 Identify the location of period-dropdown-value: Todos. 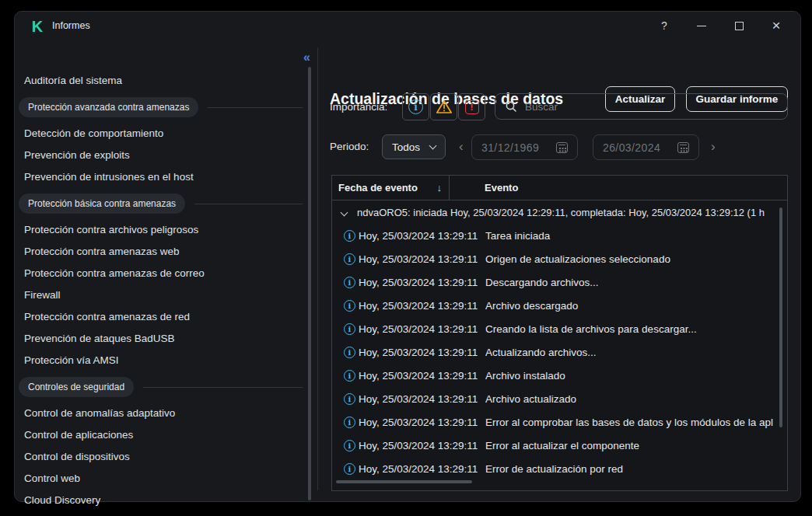
(406, 148).